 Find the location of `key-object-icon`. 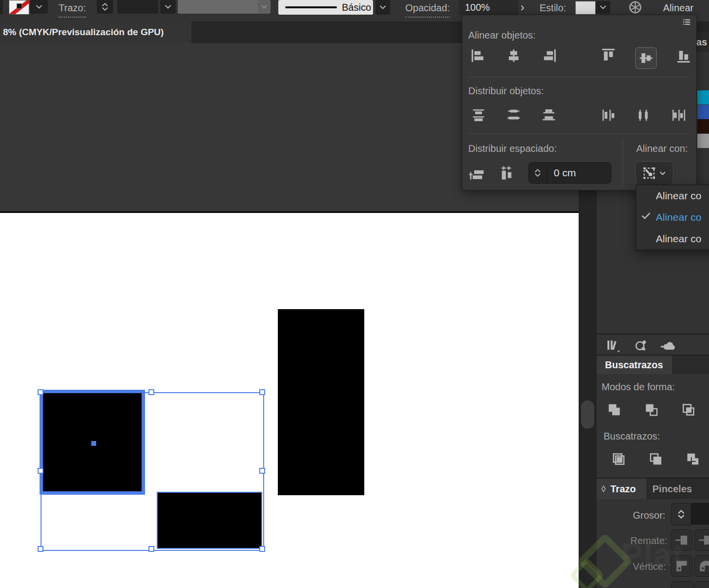

key-object-icon is located at coordinates (649, 173).